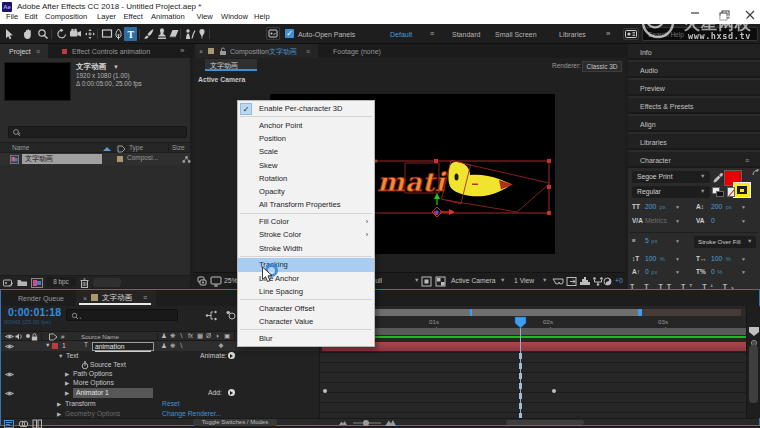  What do you see at coordinates (306, 204) in the screenshot?
I see `menu-item-all-transform-properties: All Transform Properties` at bounding box center [306, 204].